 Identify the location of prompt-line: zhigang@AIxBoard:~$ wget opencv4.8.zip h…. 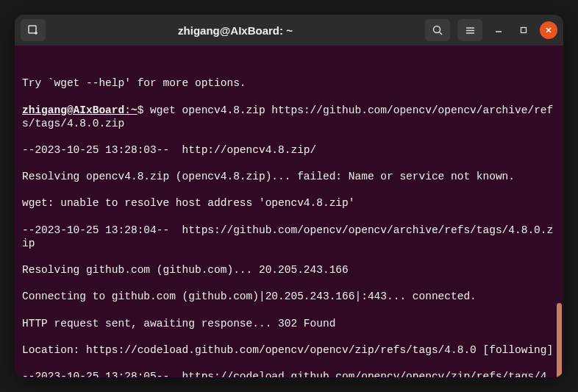
(289, 117).